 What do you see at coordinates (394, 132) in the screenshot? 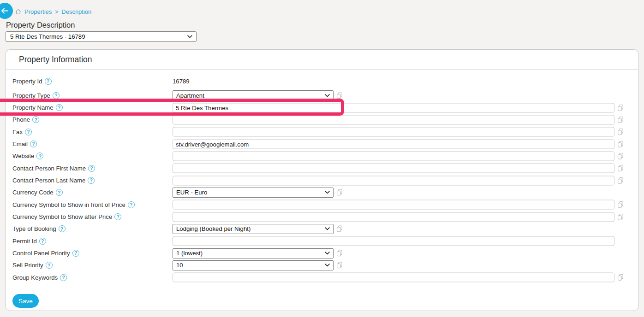
I see `input-fax` at bounding box center [394, 132].